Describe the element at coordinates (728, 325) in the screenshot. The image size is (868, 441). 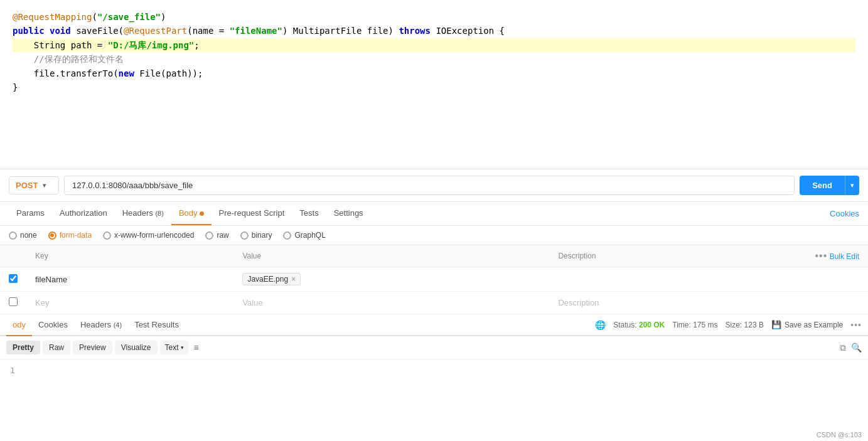
I see `response-status-row: 🌐 Status: 200 OK Time: 175 ms Size: 123 …` at that location.